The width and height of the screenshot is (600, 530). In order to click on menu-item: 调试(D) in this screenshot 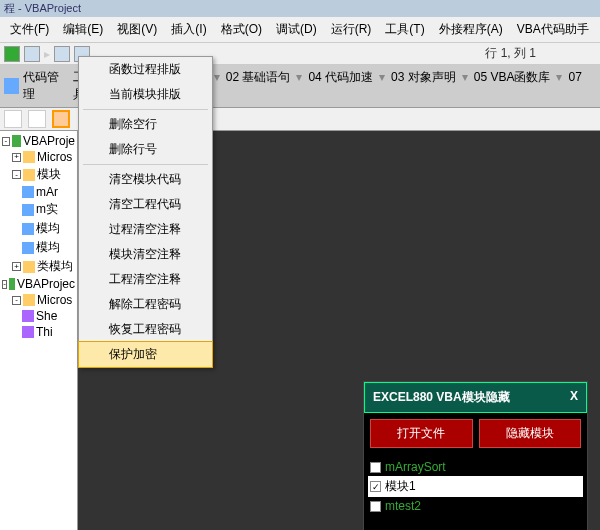, I will do `click(296, 30)`.